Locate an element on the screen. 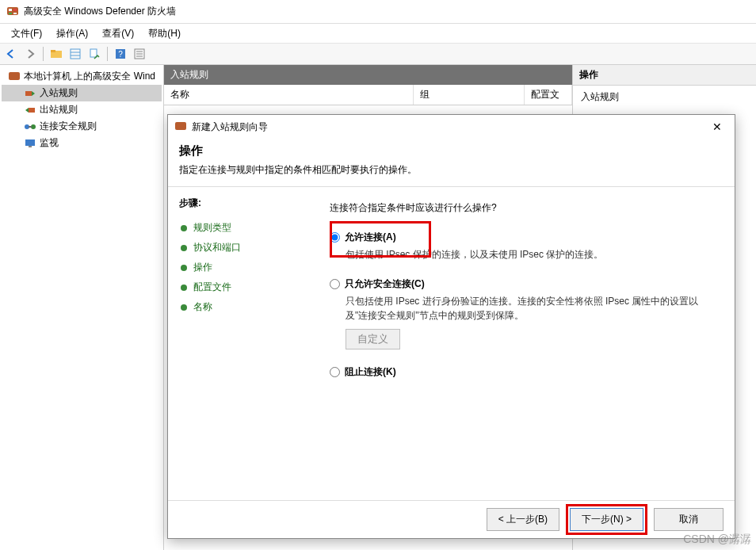  option-allow: 允许连接(A) 包括使用 IPsec 保护的连接，以及未使用 IPsec 保护的… is located at coordinates (523, 246).